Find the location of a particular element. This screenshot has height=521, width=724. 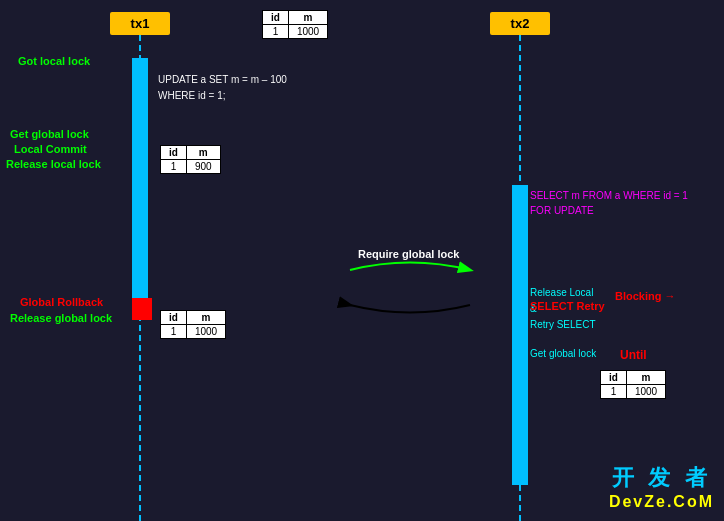

top-table-row-m: 1000 is located at coordinates (308, 32).